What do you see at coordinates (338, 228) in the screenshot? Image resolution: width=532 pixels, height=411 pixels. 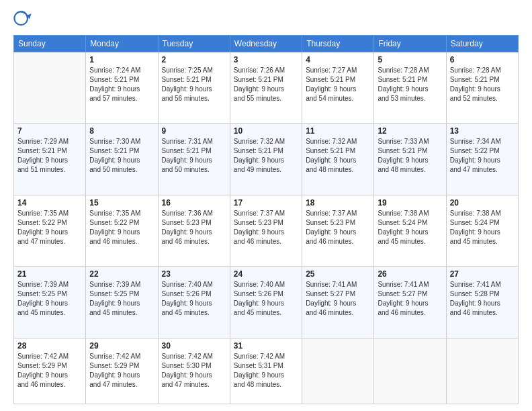 I see `day-info: Sunrise: 7:37 AM Sunset: 5:23 PM Dayligh…` at bounding box center [338, 228].